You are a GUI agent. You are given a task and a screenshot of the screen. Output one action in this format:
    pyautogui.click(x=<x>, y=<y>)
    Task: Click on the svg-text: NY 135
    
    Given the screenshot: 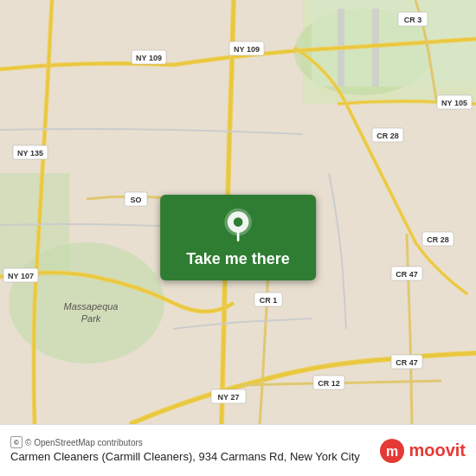 What is the action you would take?
    pyautogui.click(x=30, y=153)
    